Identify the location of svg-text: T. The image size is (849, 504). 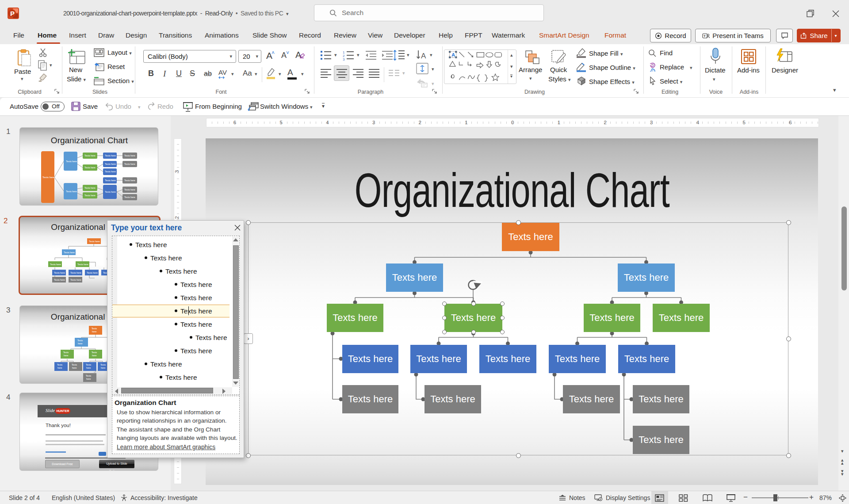
(705, 36).